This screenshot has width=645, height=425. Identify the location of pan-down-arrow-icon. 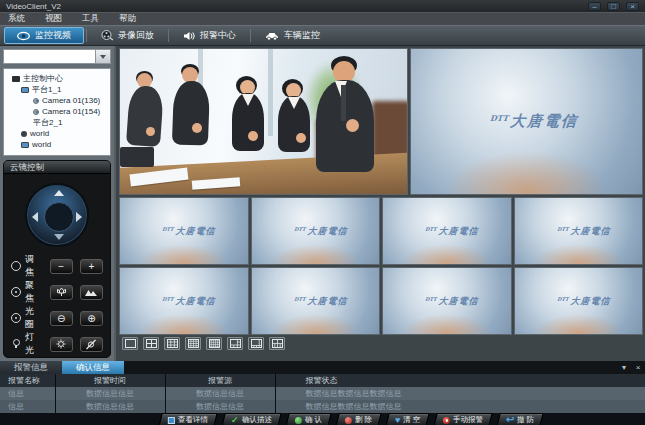
(59, 237).